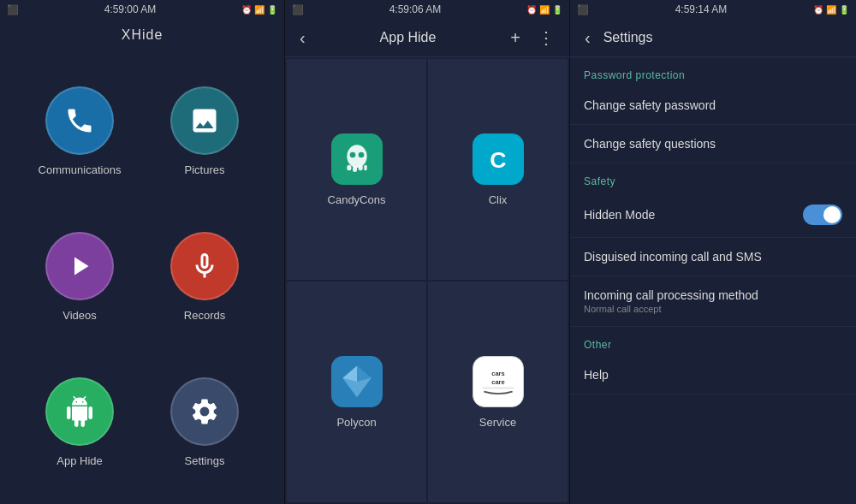 This screenshot has width=856, height=504. What do you see at coordinates (357, 200) in the screenshot?
I see `candycons-name: CandyCons` at bounding box center [357, 200].